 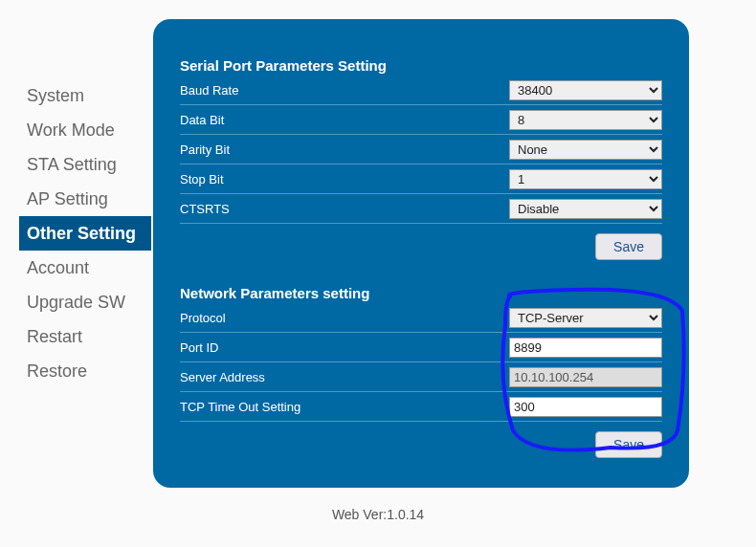 What do you see at coordinates (378, 514) in the screenshot?
I see `footer-version: Web Ver:1.0.14` at bounding box center [378, 514].